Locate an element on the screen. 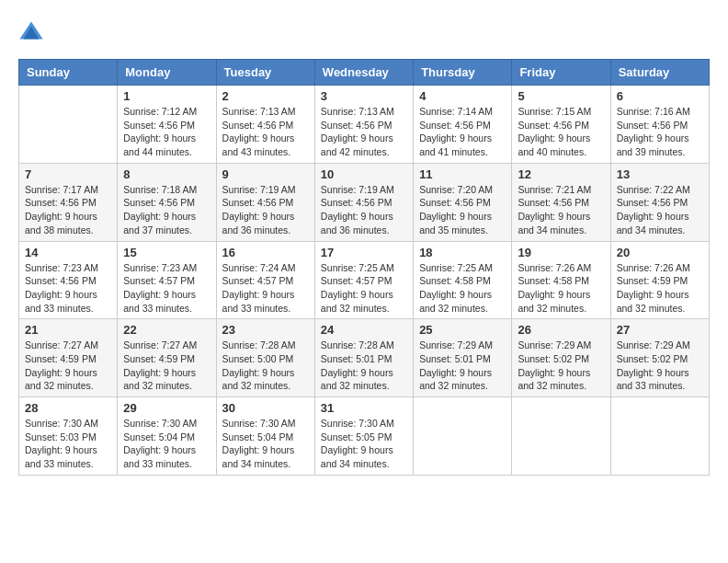 This screenshot has height=563, width=728. day-info: Sunrise: 7:23 AMSunset: 4:57 PMDaylight:… is located at coordinates (166, 289).